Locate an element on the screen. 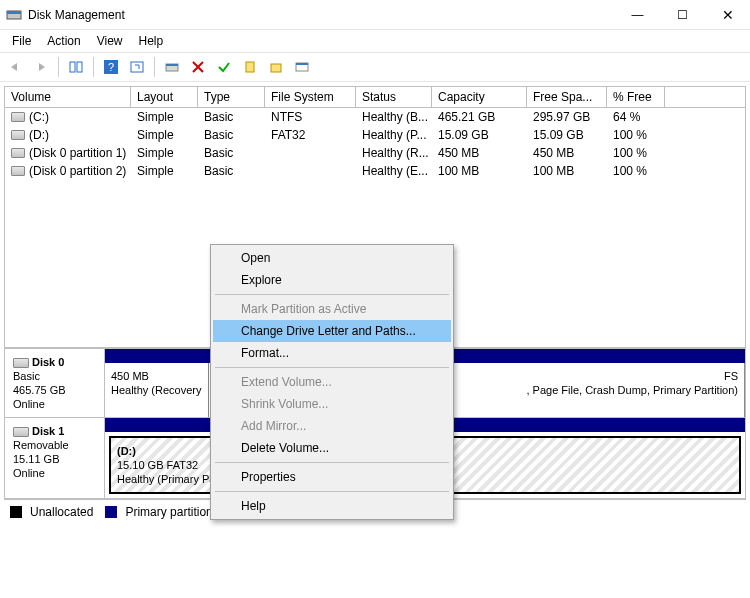  volume-name: (C:) is located at coordinates (39, 117).